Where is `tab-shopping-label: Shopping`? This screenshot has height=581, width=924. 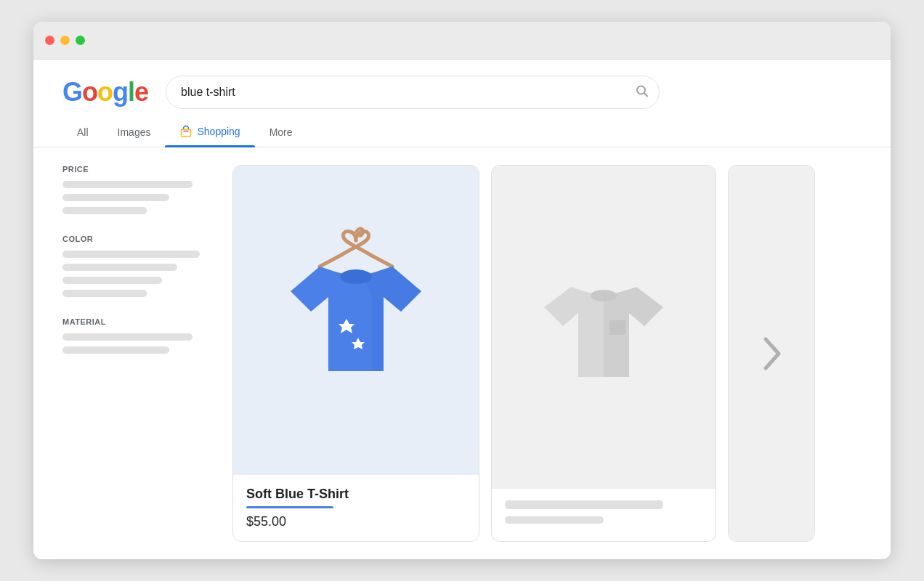
tab-shopping-label: Shopping is located at coordinates (218, 131).